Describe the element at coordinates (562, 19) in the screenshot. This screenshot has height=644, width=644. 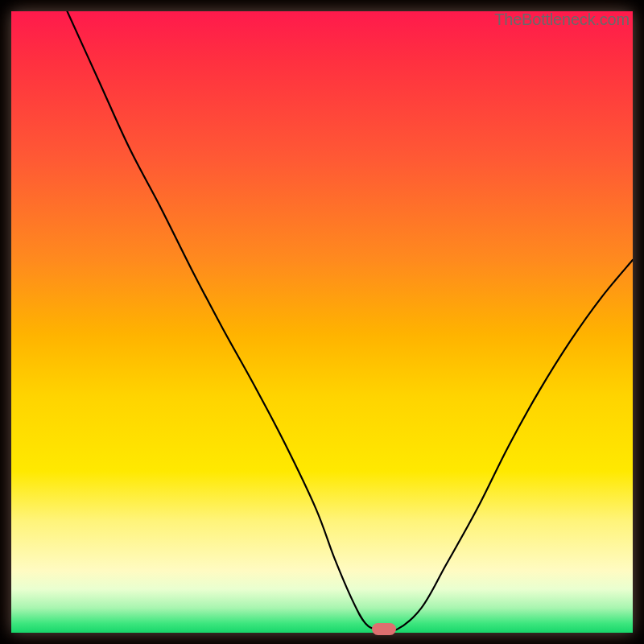
I see `watermark-label: TheBottleneck.com` at that location.